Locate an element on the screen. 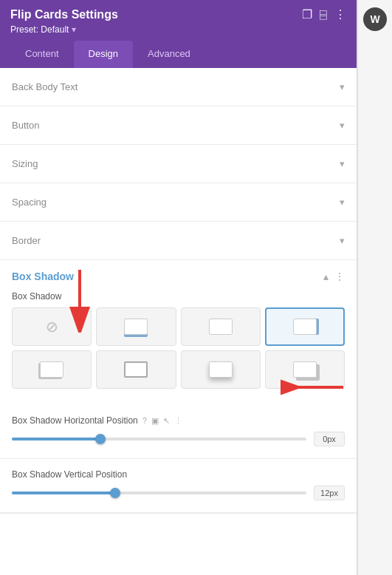  slider-vertical-label: Box Shadow Vertical Position is located at coordinates (69, 474).